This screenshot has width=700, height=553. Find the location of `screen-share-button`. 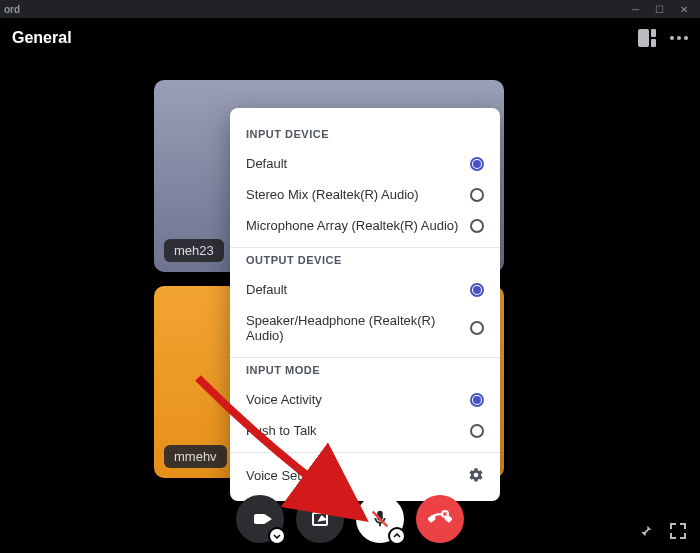

screen-share-button is located at coordinates (320, 519).